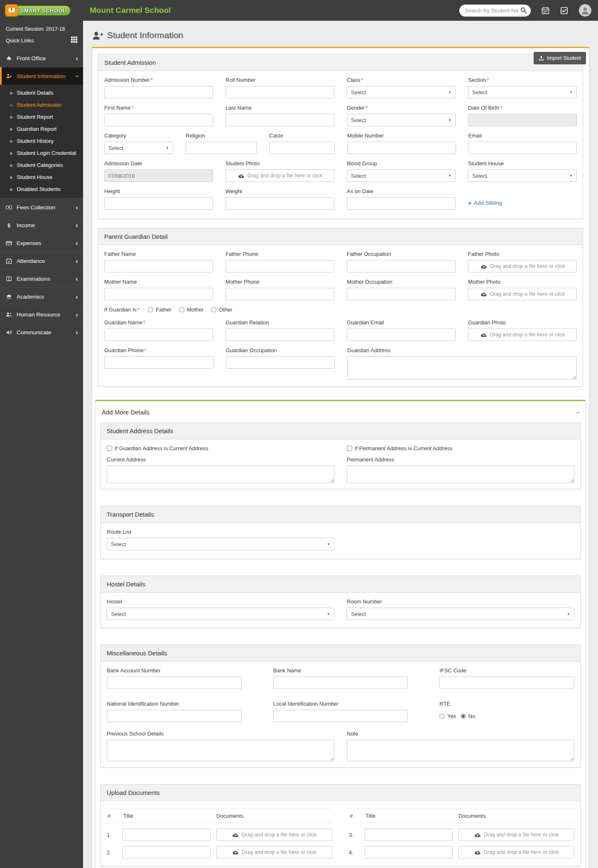 The height and width of the screenshot is (868, 598). I want to click on mother-name-input, so click(159, 294).